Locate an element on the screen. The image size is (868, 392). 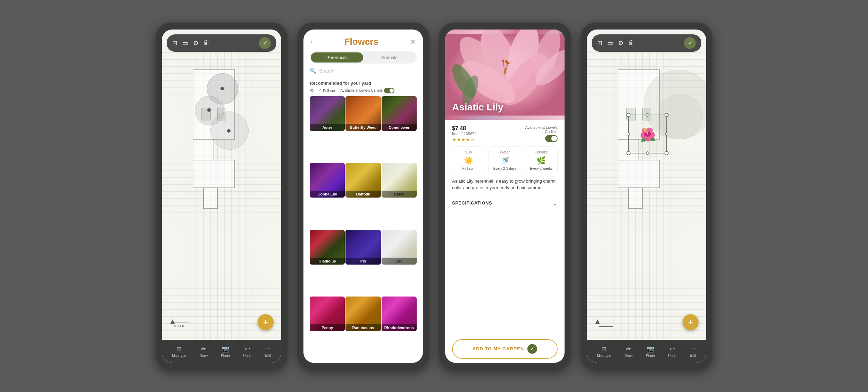
search-input: Search is located at coordinates (327, 71).